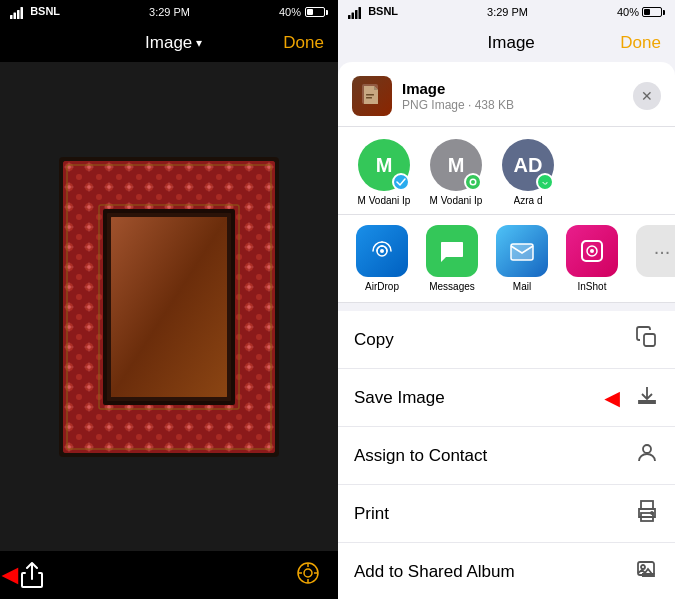 The height and width of the screenshot is (599, 675). I want to click on inshot-label: InShot, so click(592, 286).